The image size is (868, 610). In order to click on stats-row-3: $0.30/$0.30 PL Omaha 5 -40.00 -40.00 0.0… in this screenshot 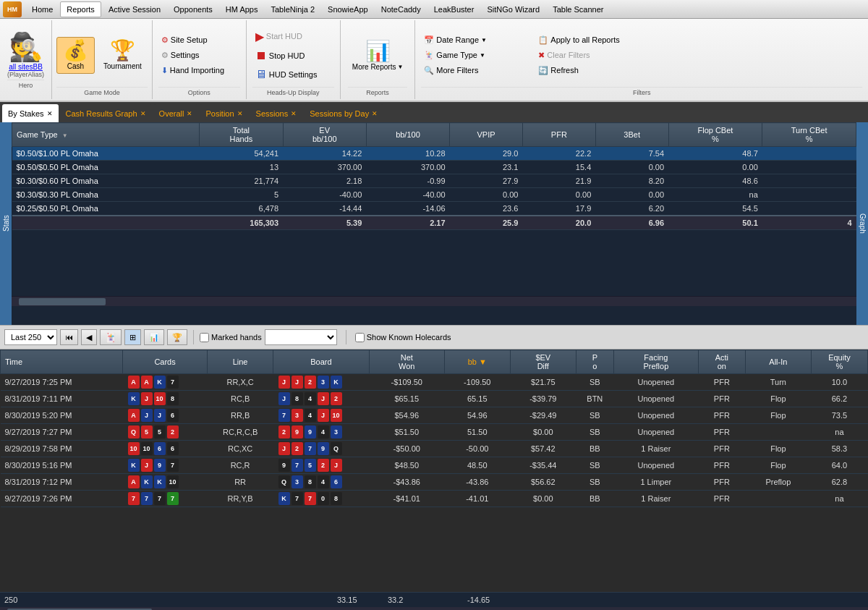, I will do `click(434, 195)`.